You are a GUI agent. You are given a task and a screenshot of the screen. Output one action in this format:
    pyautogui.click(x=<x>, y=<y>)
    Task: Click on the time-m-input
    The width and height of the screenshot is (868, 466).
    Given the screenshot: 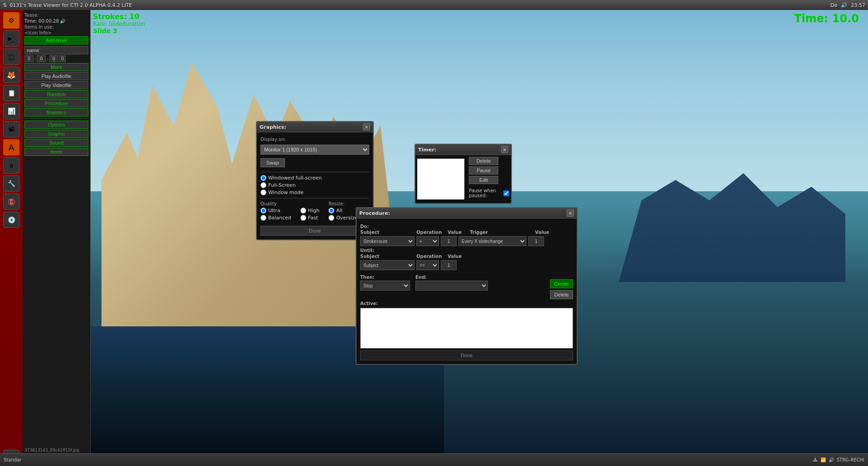 What is the action you would take?
    pyautogui.click(x=41, y=59)
    